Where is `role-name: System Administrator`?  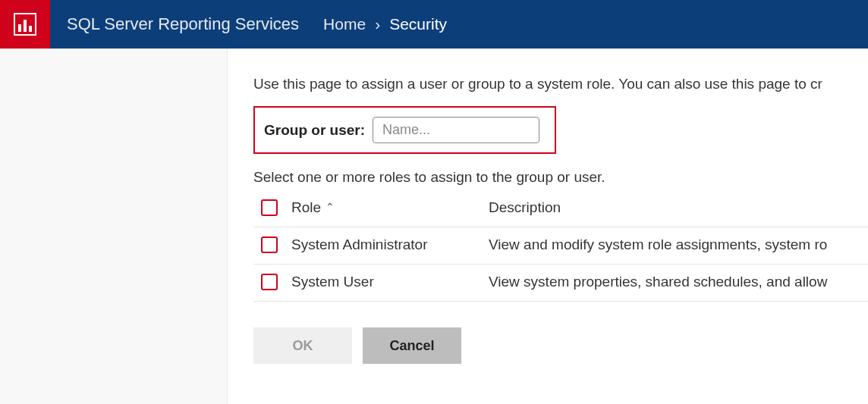
role-name: System Administrator is located at coordinates (390, 245).